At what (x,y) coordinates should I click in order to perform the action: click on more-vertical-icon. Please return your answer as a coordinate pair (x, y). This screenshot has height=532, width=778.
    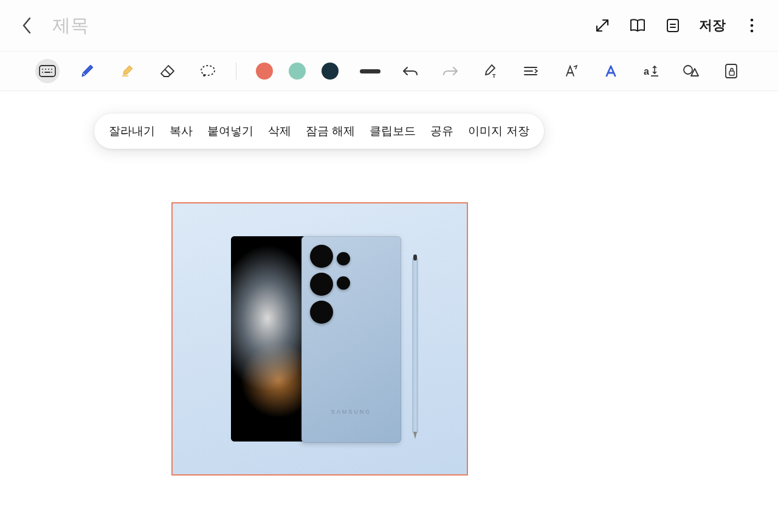
    Looking at the image, I should click on (752, 26).